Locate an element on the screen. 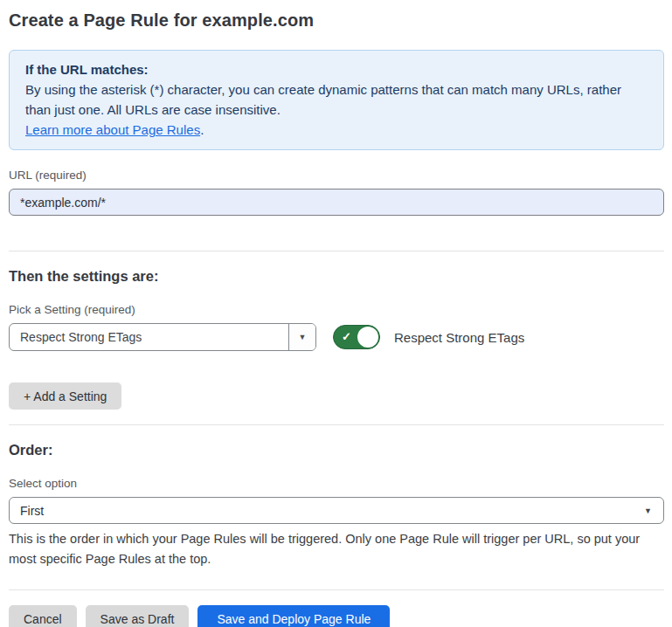 Image resolution: width=672 pixels, height=627 pixels. save-deploy-button: Save and Deploy Page Rule is located at coordinates (294, 617).